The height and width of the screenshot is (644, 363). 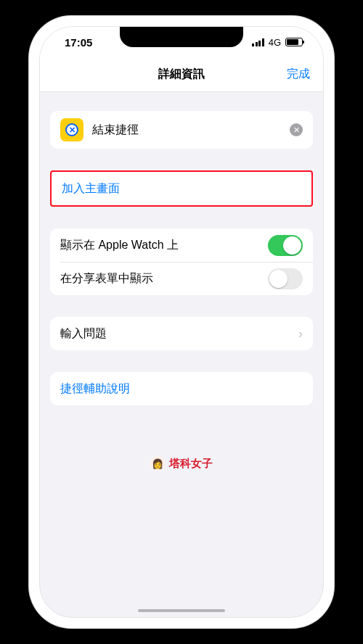 I want to click on share-sheet-row: 在分享表單中顯示, so click(x=182, y=278).